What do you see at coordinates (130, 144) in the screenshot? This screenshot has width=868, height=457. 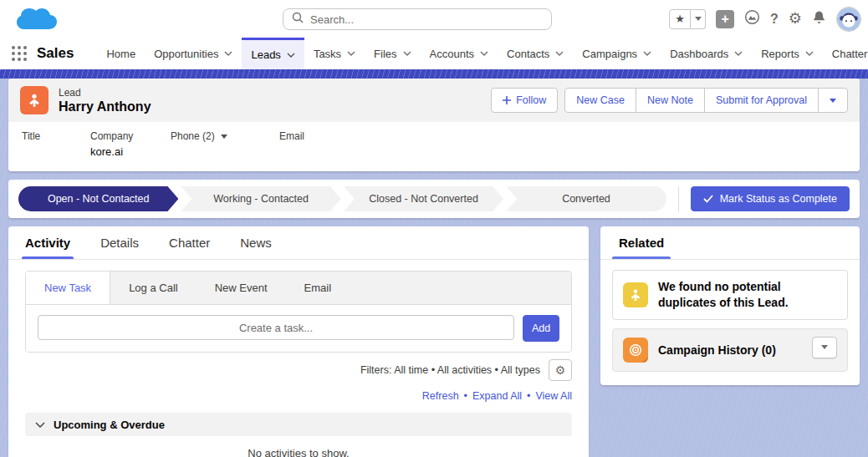 I see `field-company: Company kore.ai` at bounding box center [130, 144].